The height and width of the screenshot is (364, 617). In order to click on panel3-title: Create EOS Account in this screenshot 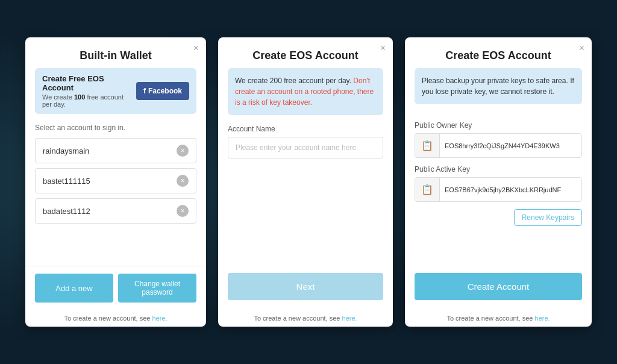, I will do `click(498, 53)`.